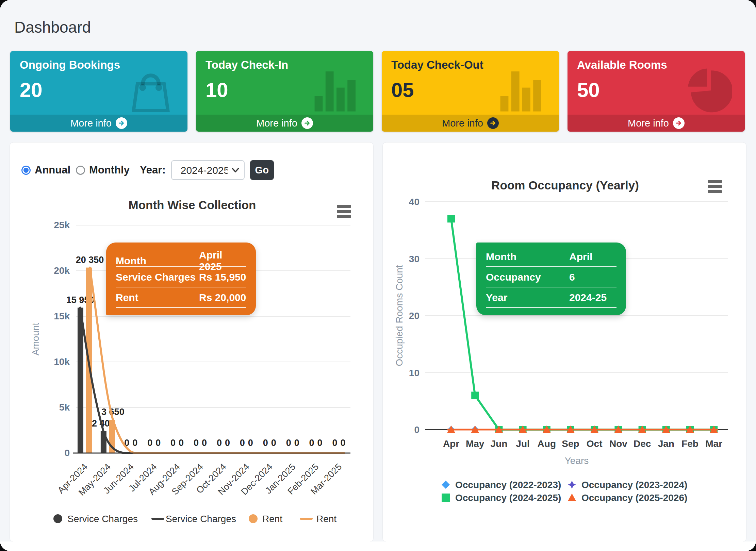  Describe the element at coordinates (547, 444) in the screenshot. I see `svg-text: Aug` at that location.